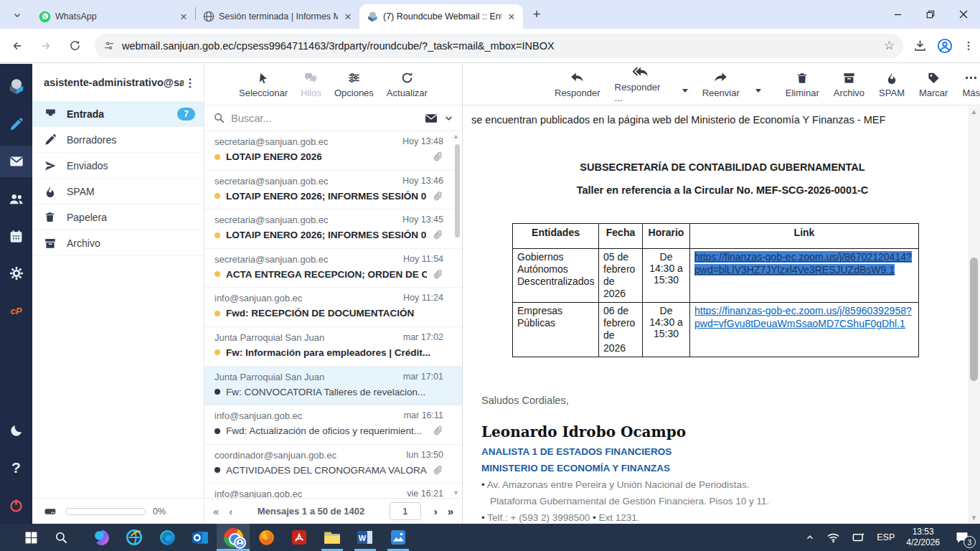 This screenshot has width=980, height=551. I want to click on message-list-item: Junta Parroquial San Juan mar 17:01 Fw: …, so click(333, 386).